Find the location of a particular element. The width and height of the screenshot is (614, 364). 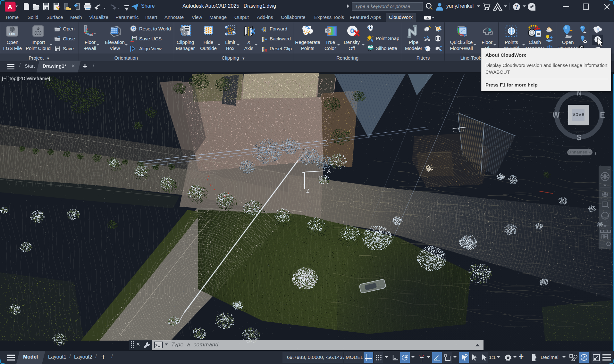

svg-text: 0 is located at coordinates (352, 31).